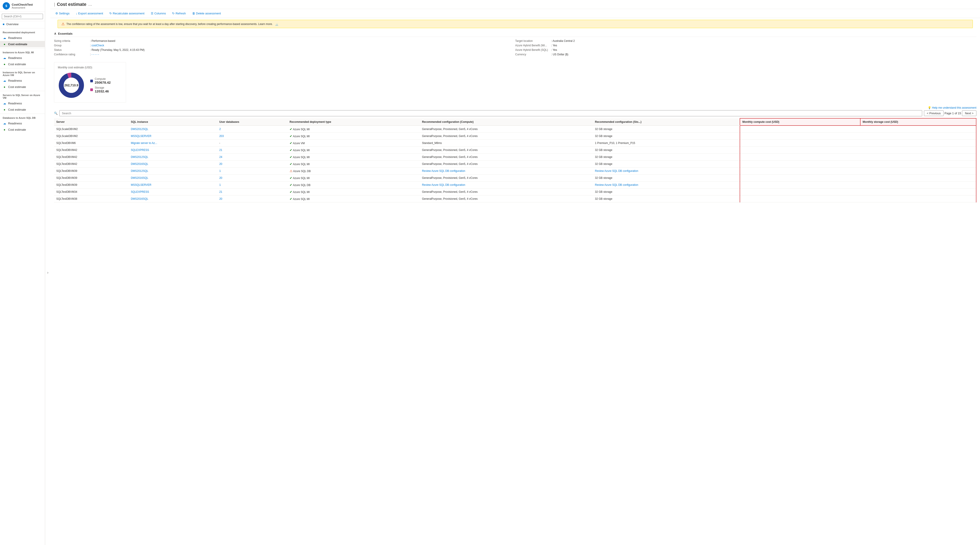  I want to click on legend-compute: Compute 250678.42, so click(100, 81).